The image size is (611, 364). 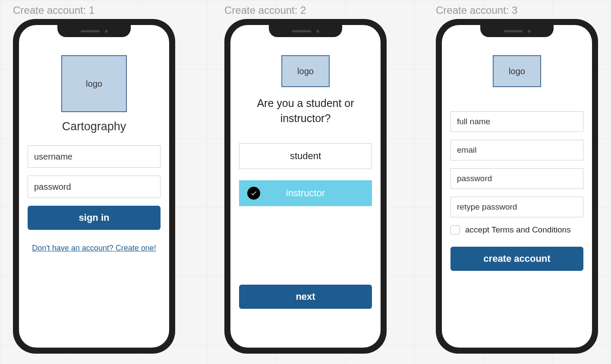 What do you see at coordinates (517, 230) in the screenshot?
I see `terms-row: accept Terms and Conditions` at bounding box center [517, 230].